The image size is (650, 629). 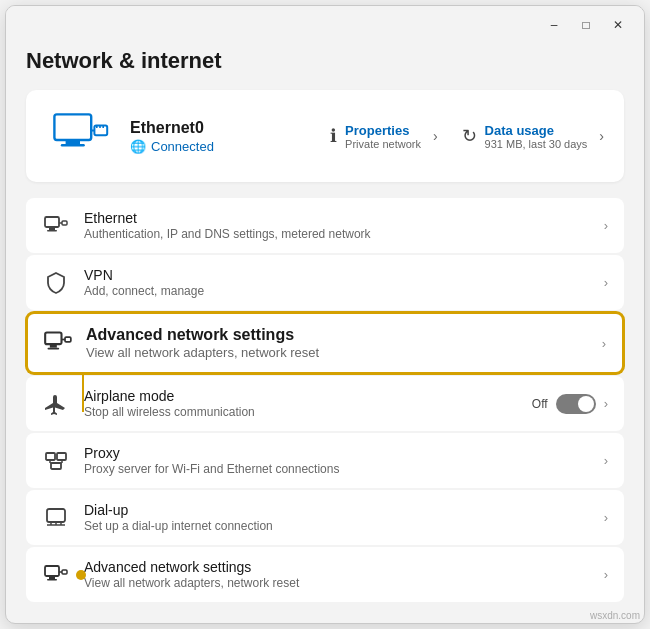 What do you see at coordinates (56, 518) in the screenshot?
I see `dialup-nav-icon` at bounding box center [56, 518].